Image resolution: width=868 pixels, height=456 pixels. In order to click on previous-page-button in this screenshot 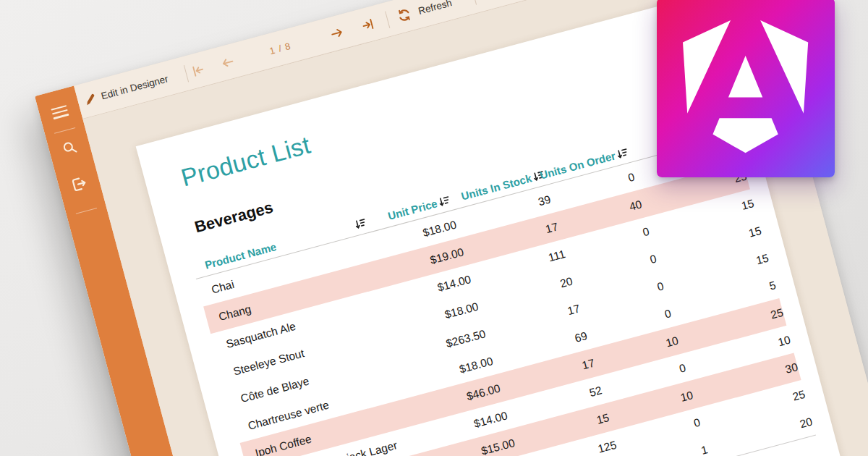, I will do `click(228, 62)`.